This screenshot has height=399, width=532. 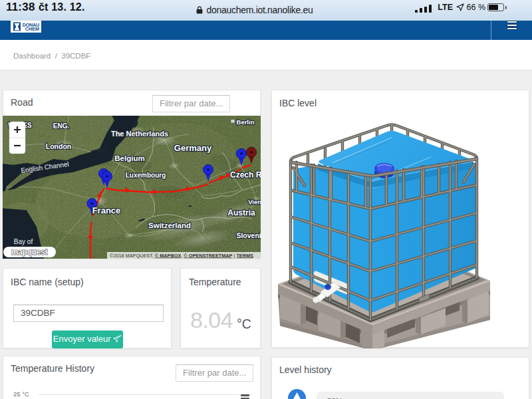 What do you see at coordinates (182, 255) in the screenshot?
I see `svg-text:©2018 MAPQUEST, © MAPBOX, © OP: ©2018 MAPQUEST, © MAPBOX, © OPENSTREETMA…` at bounding box center [182, 255].